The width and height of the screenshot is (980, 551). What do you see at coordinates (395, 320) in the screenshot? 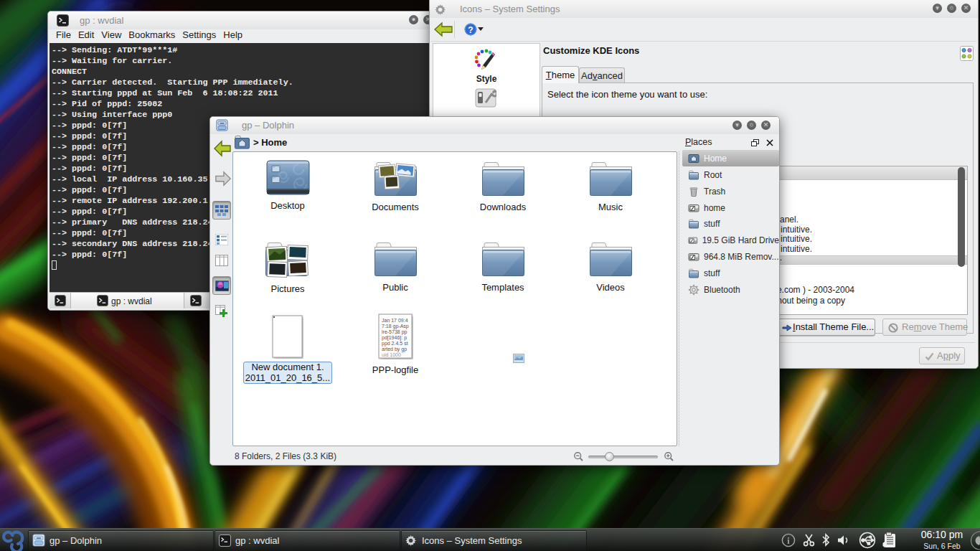
I see `svg-text: Jan 17 09:4` at bounding box center [395, 320].